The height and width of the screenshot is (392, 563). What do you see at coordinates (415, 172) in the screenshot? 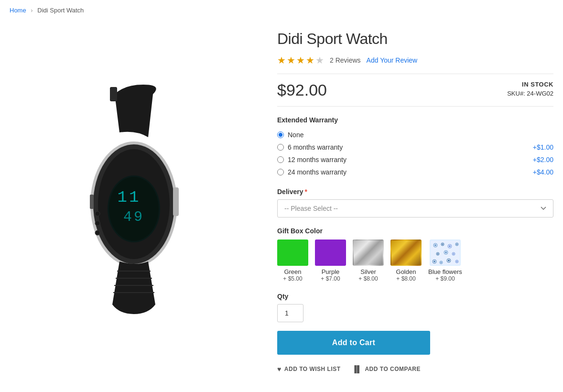
I see `warranty-option-24m: 24 months warranty +$4.00` at bounding box center [415, 172].